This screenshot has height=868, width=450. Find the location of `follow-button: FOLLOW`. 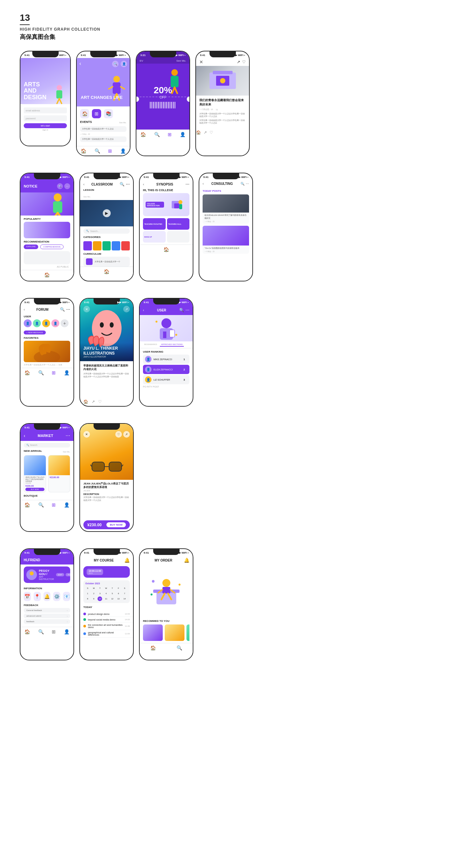

follow-button: FOLLOW is located at coordinates (70, 575).